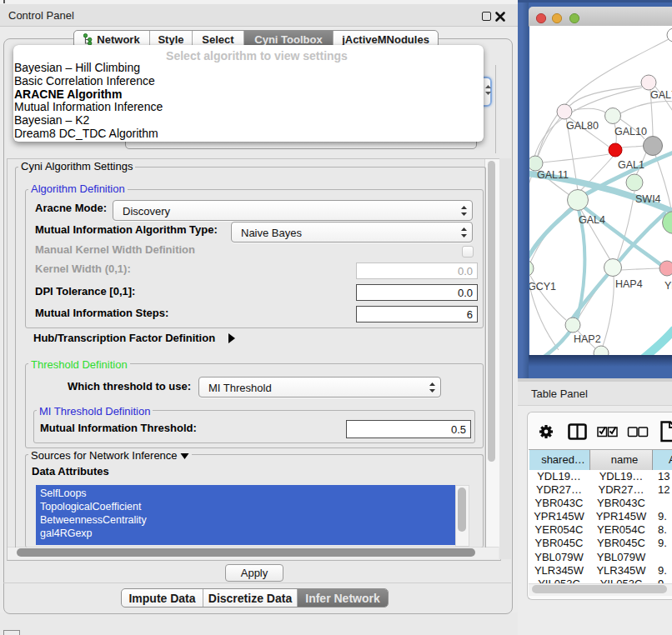  I want to click on svg-text: YEL, so click(669, 286).